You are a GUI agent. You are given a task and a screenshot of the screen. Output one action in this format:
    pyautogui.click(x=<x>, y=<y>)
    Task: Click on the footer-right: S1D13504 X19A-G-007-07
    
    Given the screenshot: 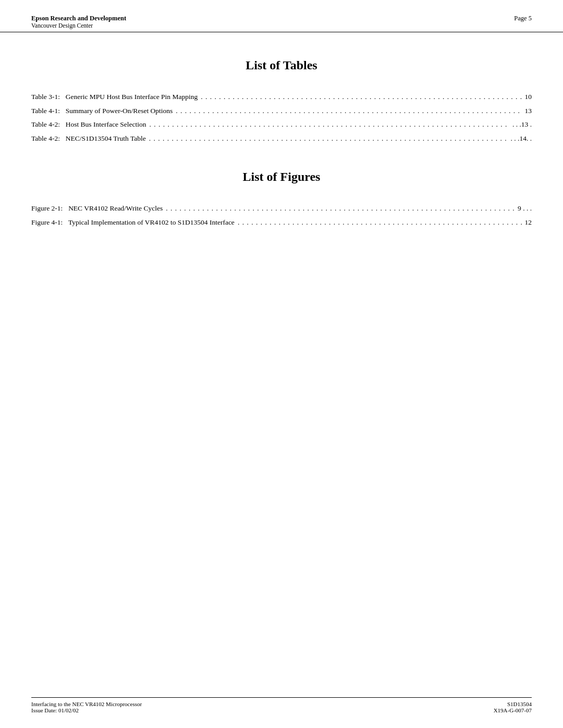 What is the action you would take?
    pyautogui.click(x=513, y=707)
    